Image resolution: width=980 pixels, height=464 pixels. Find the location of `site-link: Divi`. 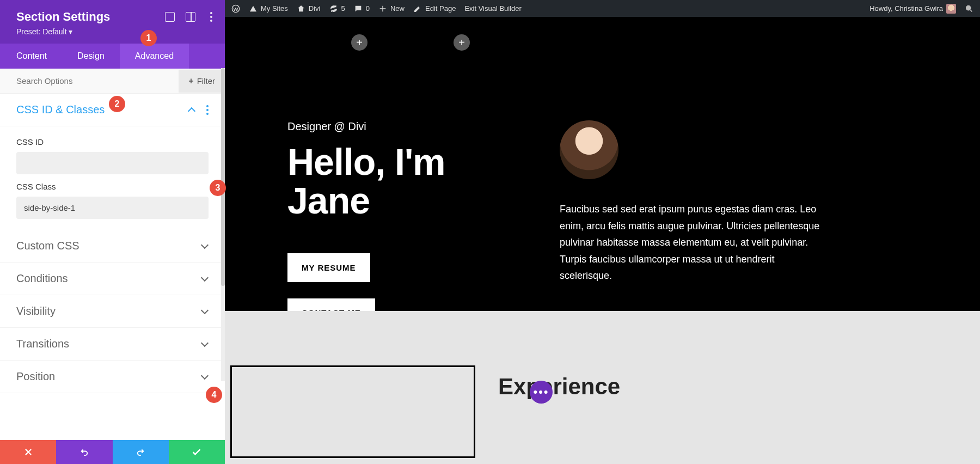

site-link: Divi is located at coordinates (309, 9).